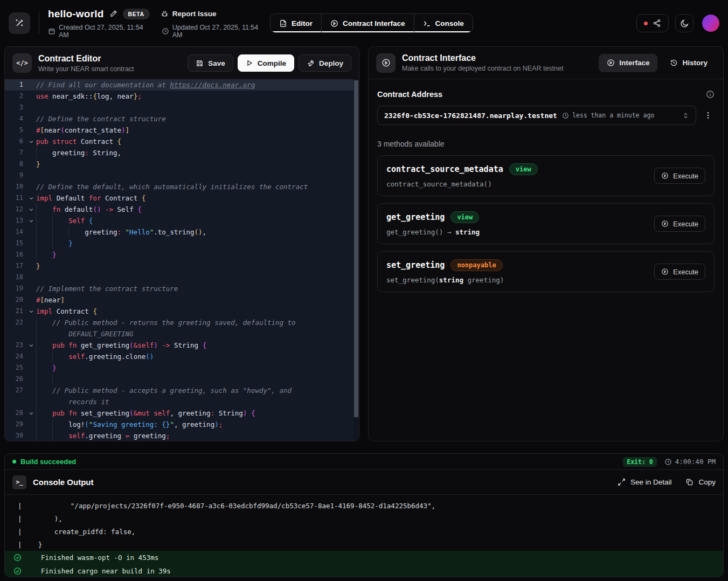 The height and width of the screenshot is (581, 728). Describe the element at coordinates (179, 435) in the screenshot. I see `code-line: 30 self.greeting = greeting;` at that location.